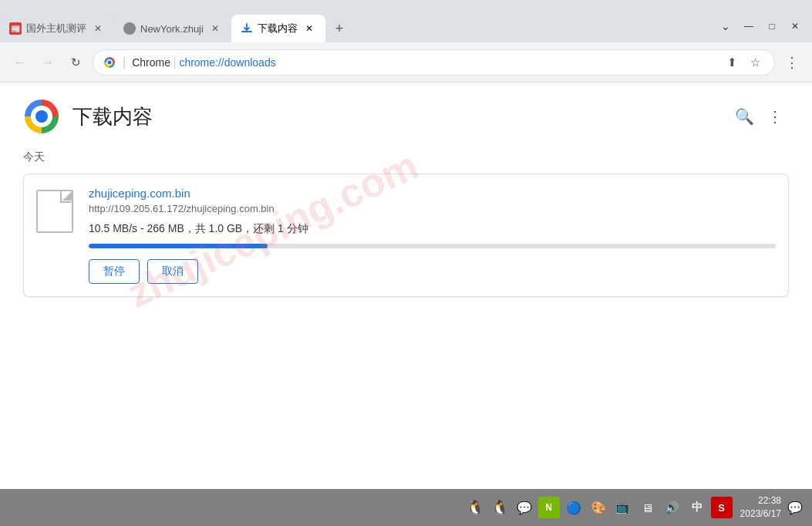 This screenshot has width=812, height=526. I want to click on tab2-favicon, so click(130, 29).